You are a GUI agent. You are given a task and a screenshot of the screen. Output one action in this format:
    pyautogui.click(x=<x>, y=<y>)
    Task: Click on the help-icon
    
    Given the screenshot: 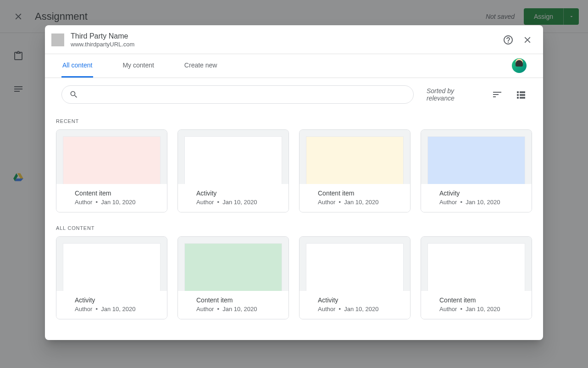 What is the action you would take?
    pyautogui.click(x=508, y=40)
    